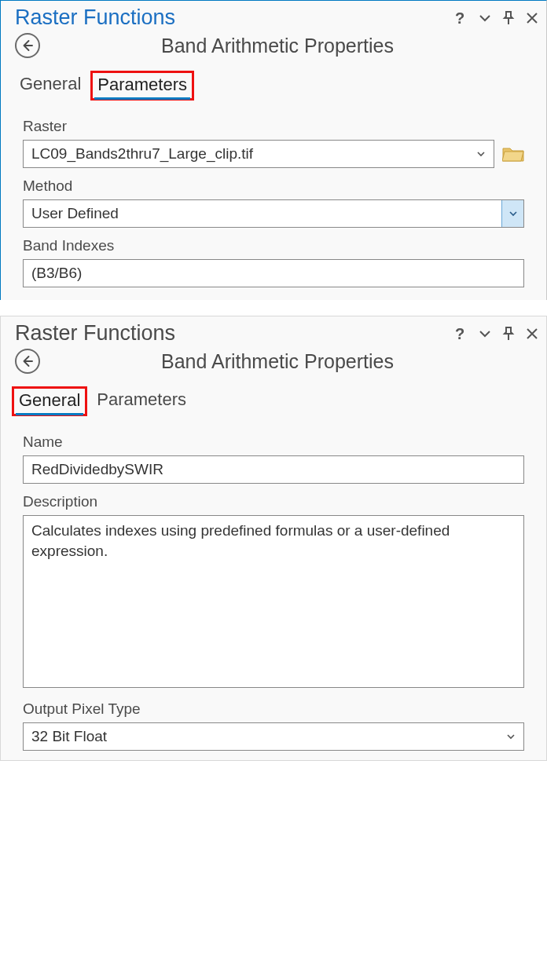  Describe the element at coordinates (274, 214) in the screenshot. I see `method-select: User Defined` at that location.